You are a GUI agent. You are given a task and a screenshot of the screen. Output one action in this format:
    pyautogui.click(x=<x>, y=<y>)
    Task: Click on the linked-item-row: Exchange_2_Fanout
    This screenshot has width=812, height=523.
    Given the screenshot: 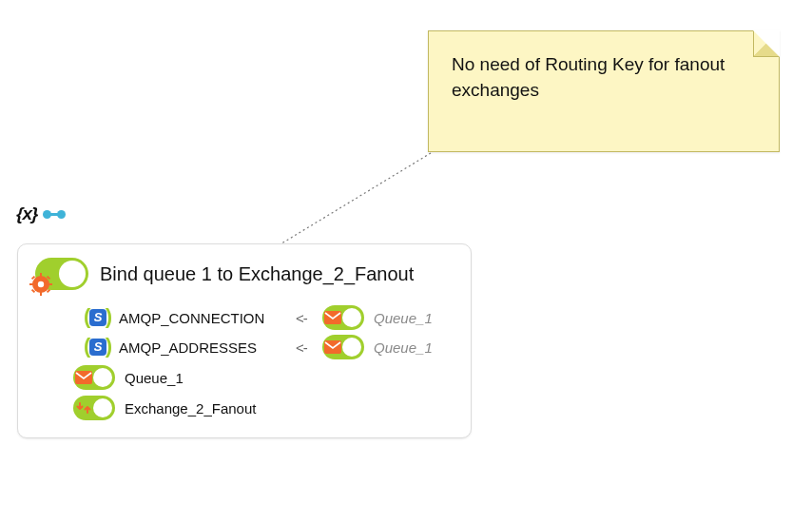 What is the action you would take?
    pyautogui.click(x=263, y=408)
    